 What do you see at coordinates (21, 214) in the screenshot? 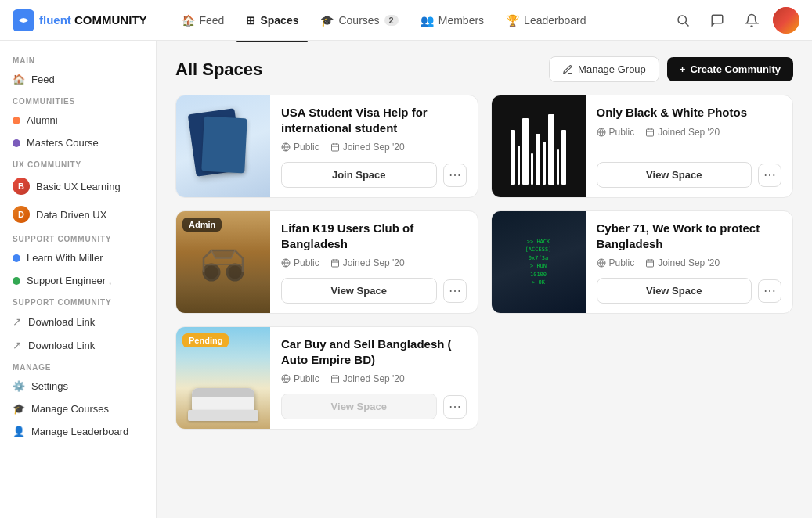
I see `data-driven-avatar: D` at bounding box center [21, 214].